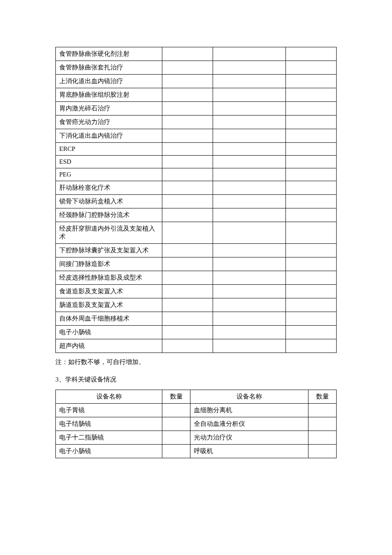  What do you see at coordinates (250, 451) in the screenshot?
I see `equipment-name-cell: 呼吸机` at bounding box center [250, 451].